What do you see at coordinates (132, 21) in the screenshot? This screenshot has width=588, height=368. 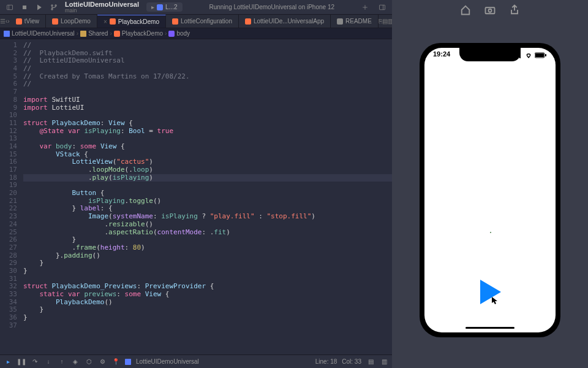 I see `tab-playbackdemo: ×PlaybackDemo` at bounding box center [132, 21].